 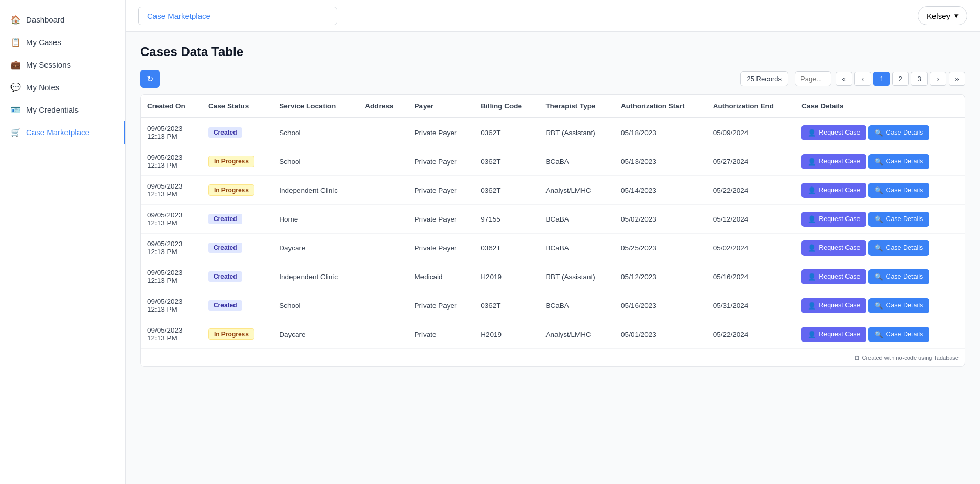 What do you see at coordinates (813, 79) in the screenshot?
I see `page-input` at bounding box center [813, 79].